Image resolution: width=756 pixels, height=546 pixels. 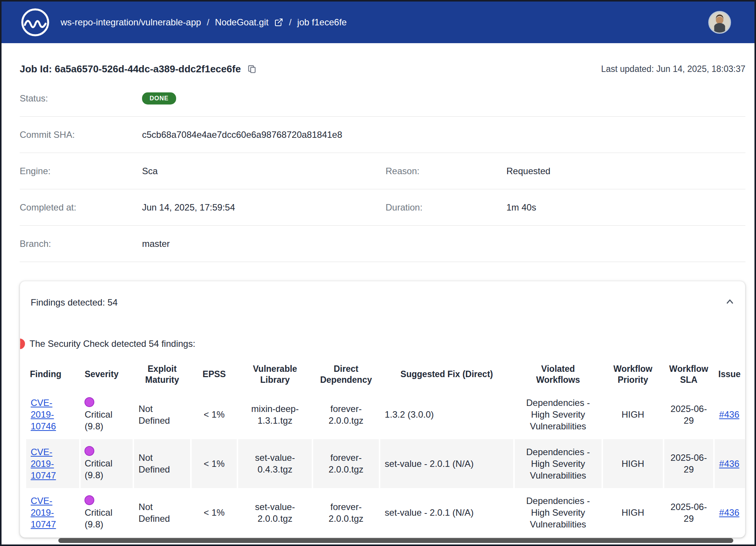 I want to click on suggested-fix-cell: 1.3.2 (3.0.0), so click(x=447, y=415).